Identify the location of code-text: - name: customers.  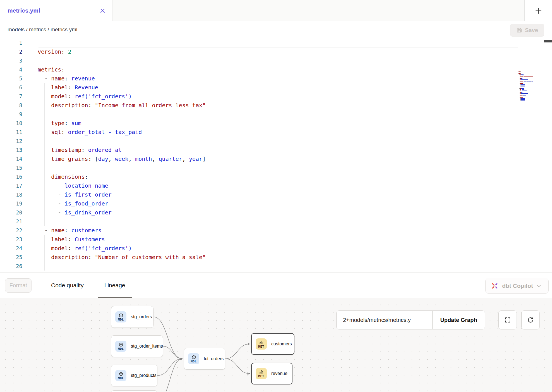
(70, 230).